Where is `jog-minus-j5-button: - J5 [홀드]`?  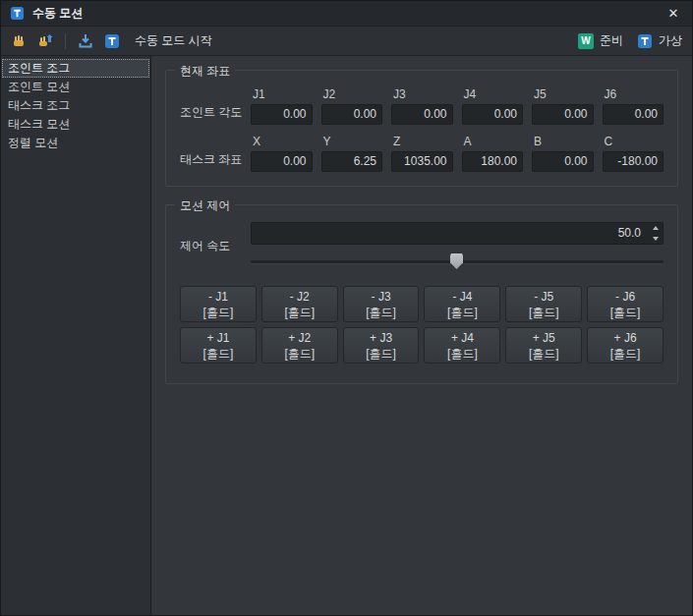
jog-minus-j5-button: - J5 [홀드] is located at coordinates (544, 305).